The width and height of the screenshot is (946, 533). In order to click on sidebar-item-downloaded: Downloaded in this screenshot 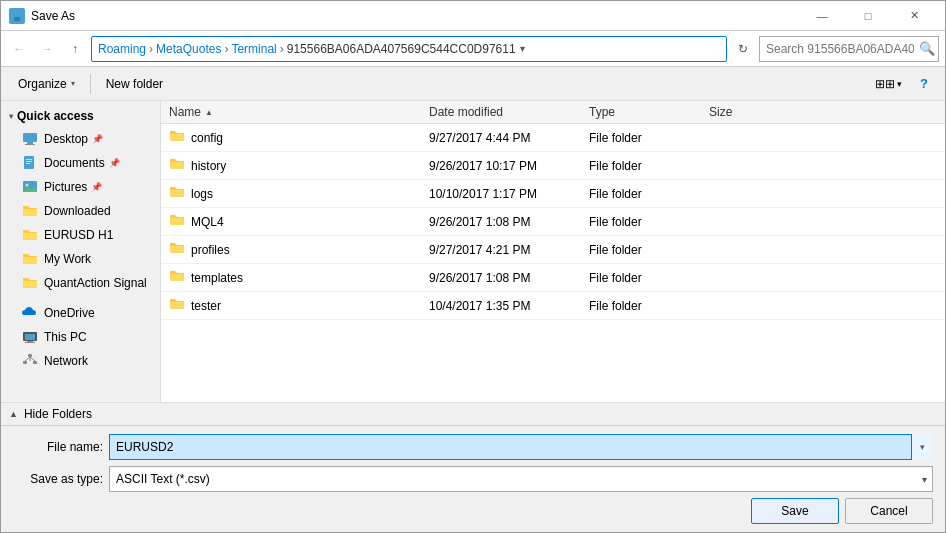, I will do `click(80, 211)`.